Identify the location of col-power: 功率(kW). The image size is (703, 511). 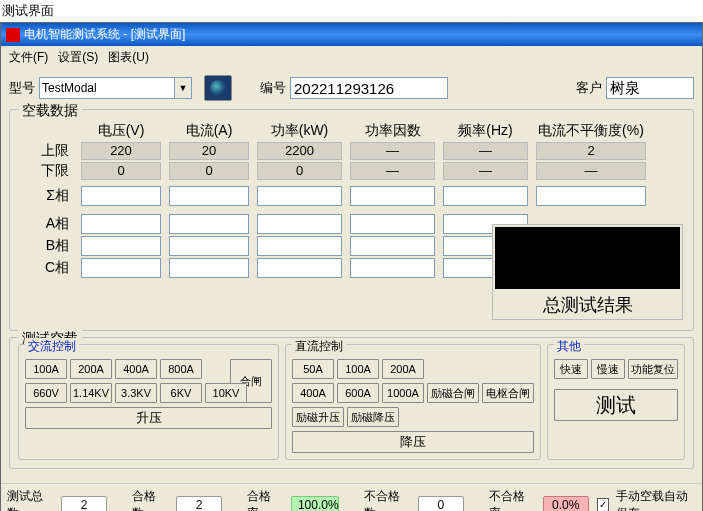
(300, 131).